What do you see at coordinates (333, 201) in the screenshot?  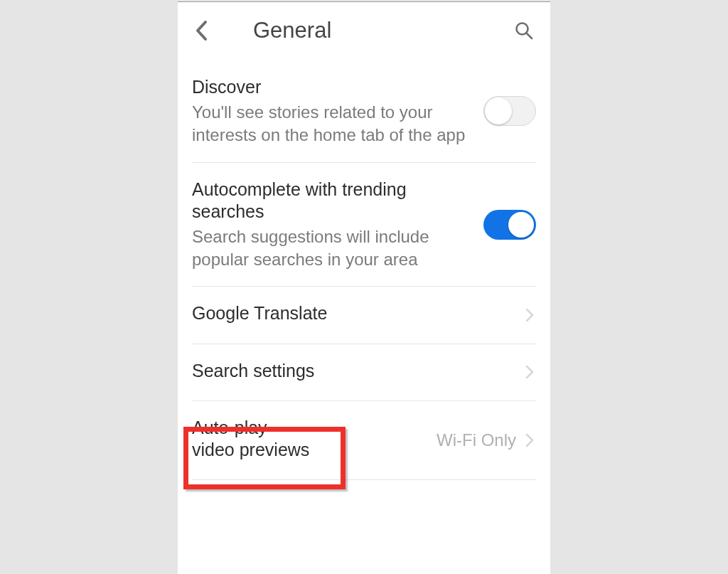 I see `row-title: Autocomplete with trending searches` at bounding box center [333, 201].